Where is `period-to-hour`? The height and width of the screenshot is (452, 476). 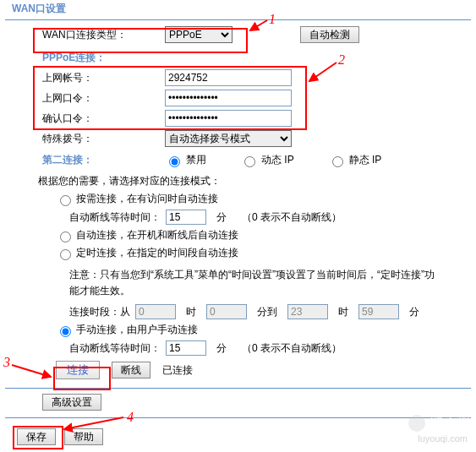 period-to-hour is located at coordinates (308, 312).